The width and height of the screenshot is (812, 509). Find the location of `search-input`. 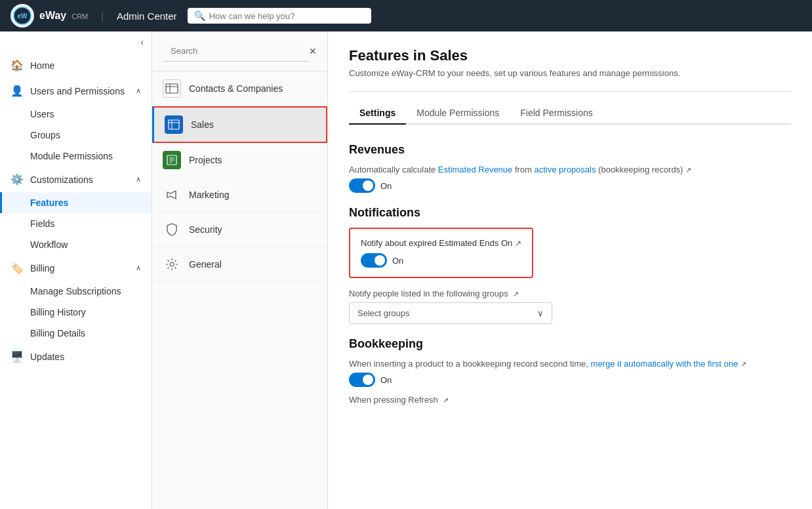

search-input is located at coordinates (287, 16).